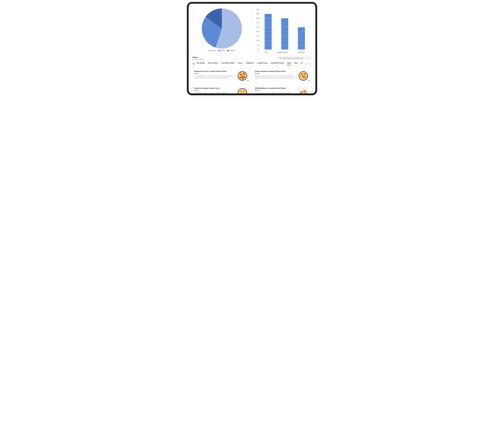 This screenshot has height=423, width=504. I want to click on item-name: Hawaiian Loaded Cheese Dunk, so click(214, 88).